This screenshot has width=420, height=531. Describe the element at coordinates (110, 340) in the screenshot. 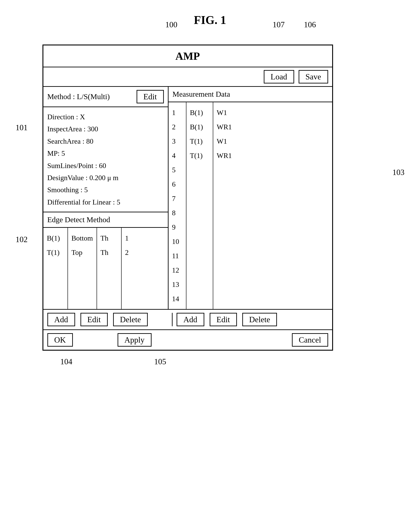

I see `ok-left-buttons: OK Apply` at that location.